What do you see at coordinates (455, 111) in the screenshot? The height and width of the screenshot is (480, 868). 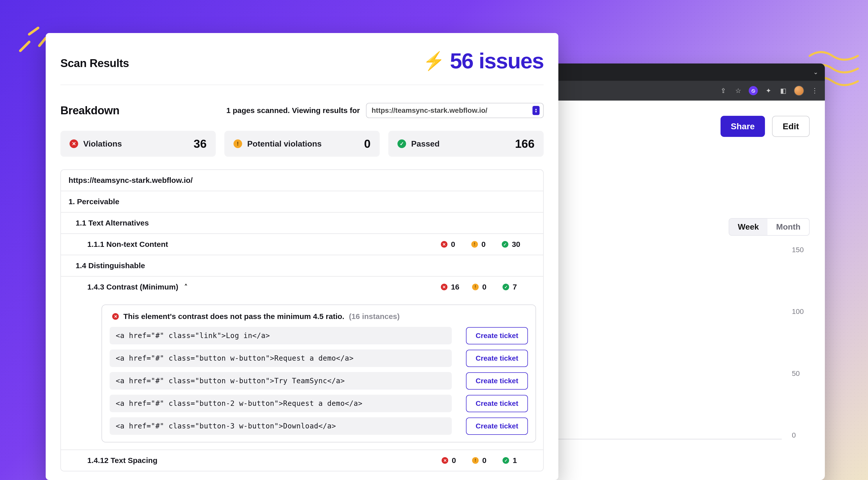 I see `page-url-select: https://teamsync-stark.webflow.io/ ▲▼` at bounding box center [455, 111].